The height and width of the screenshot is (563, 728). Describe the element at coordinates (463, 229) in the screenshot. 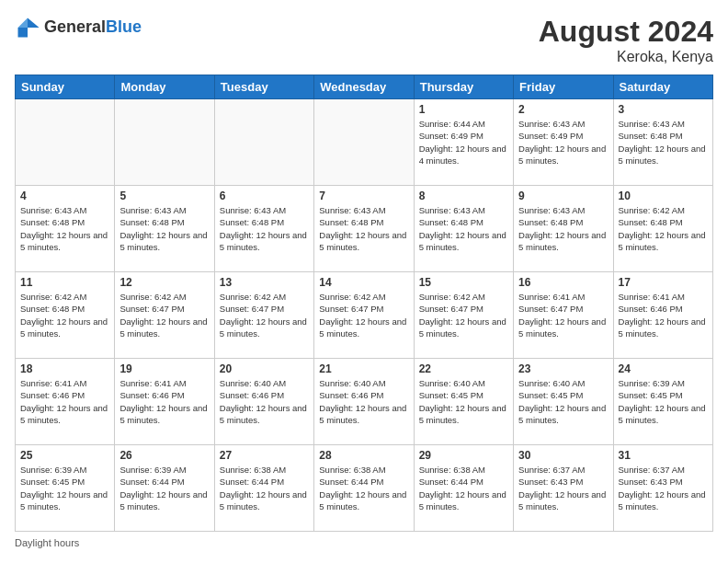

I see `calendar-day-cell: 8Sunrise: 6:43 AMSunset: 6:48 PMDaylight…` at that location.